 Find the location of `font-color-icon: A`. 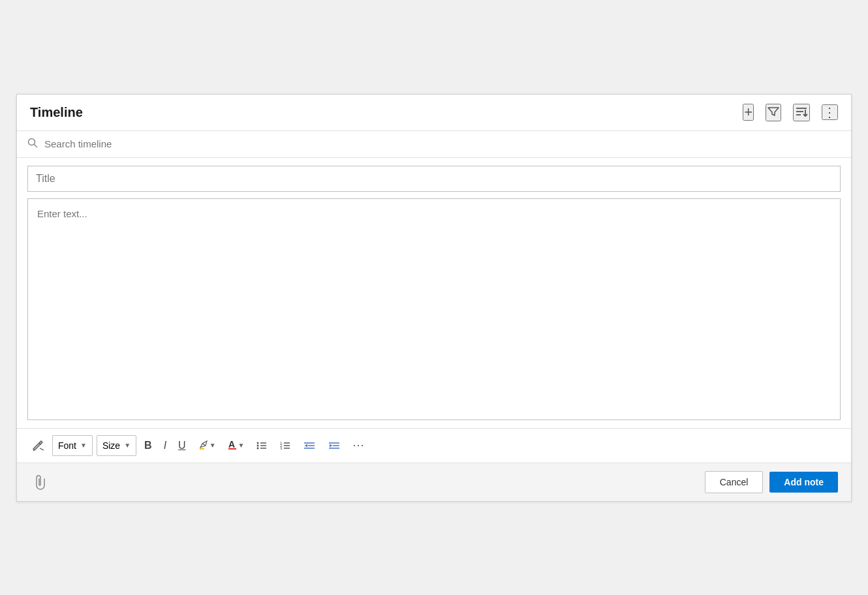

font-color-icon: A is located at coordinates (233, 445).